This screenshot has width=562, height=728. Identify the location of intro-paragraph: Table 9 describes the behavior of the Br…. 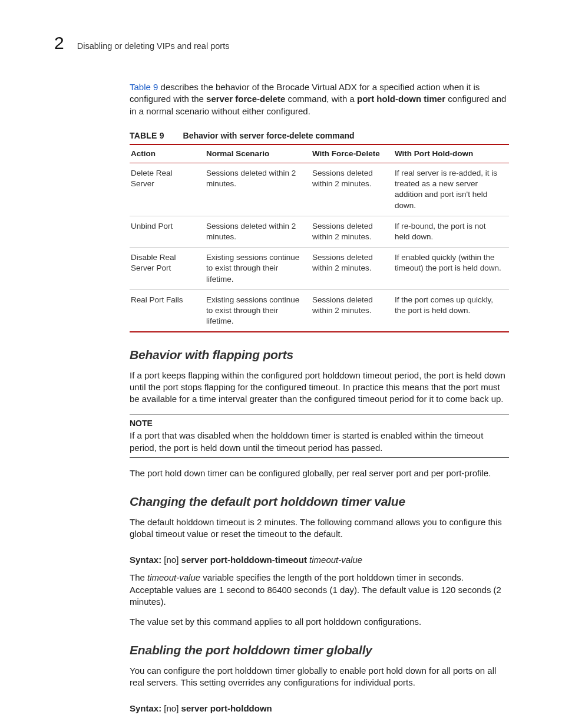
(319, 99).